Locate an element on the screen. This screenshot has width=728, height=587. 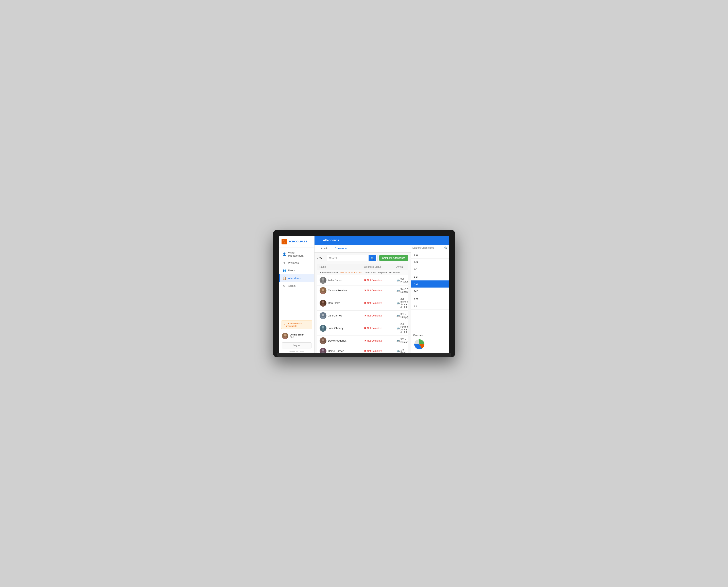
student-name: Dayle Frederick is located at coordinates (337, 341).